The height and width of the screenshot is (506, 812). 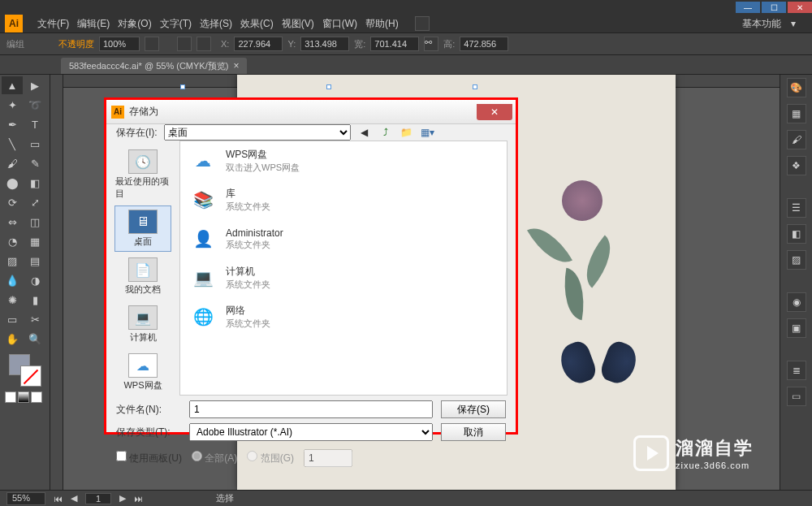 I want to click on sidebar-item-documents: 📄 我的文档, so click(x=143, y=276).